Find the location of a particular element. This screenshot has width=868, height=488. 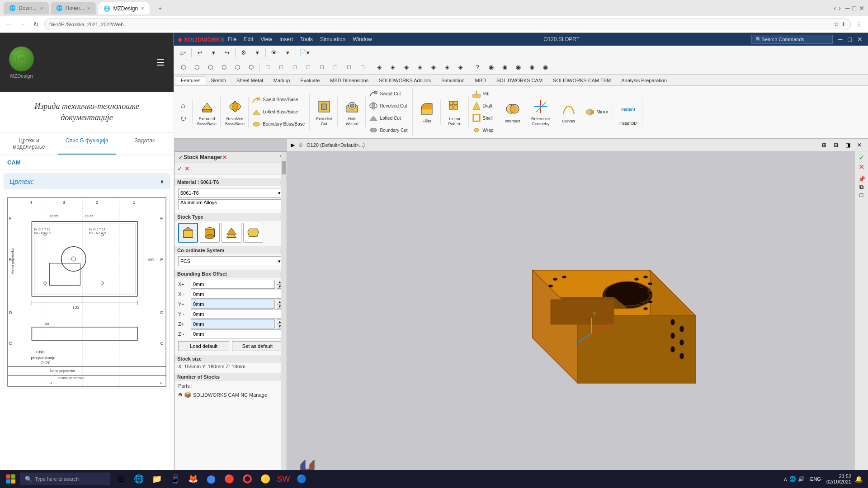

tab-markup: Markup is located at coordinates (282, 80).